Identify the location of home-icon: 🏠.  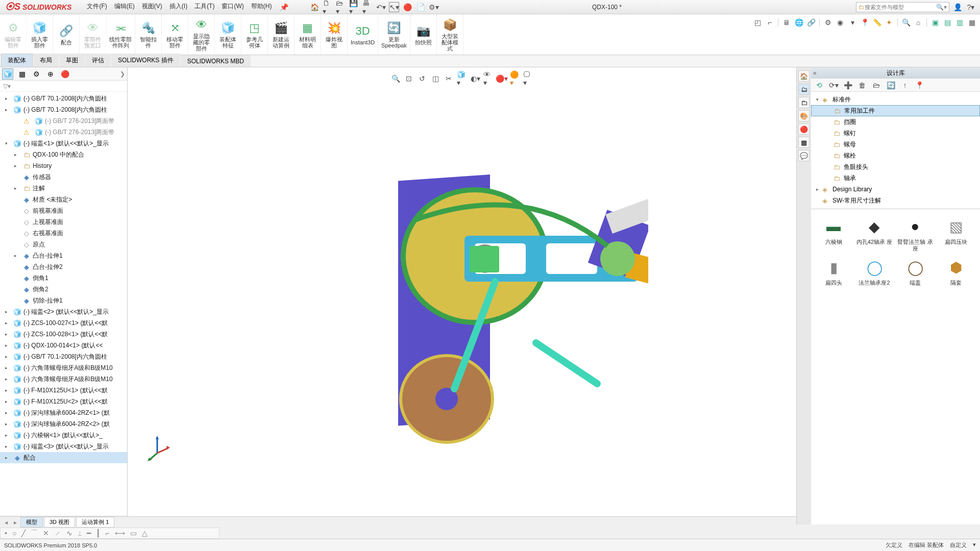
(314, 7).